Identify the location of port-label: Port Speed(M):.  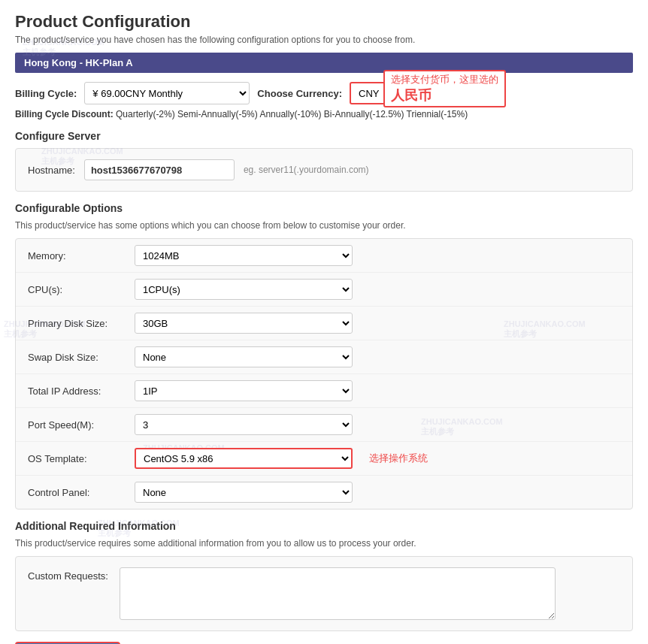
(77, 425).